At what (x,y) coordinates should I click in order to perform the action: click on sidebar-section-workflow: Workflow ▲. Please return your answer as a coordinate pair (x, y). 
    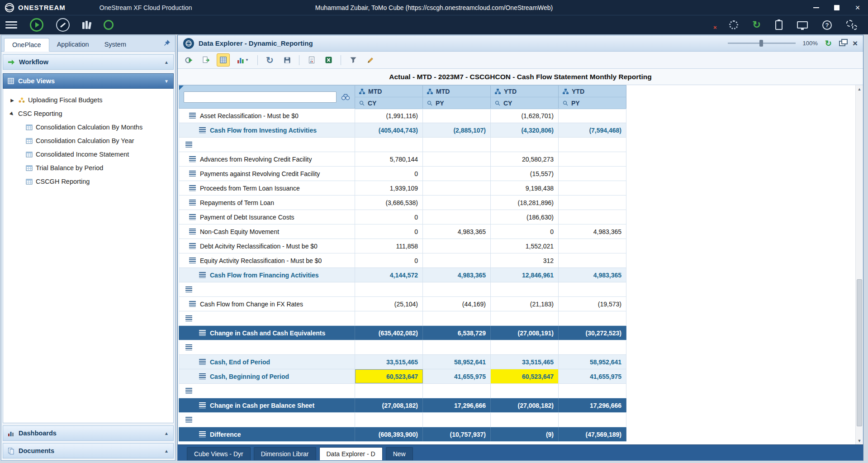
    Looking at the image, I should click on (88, 62).